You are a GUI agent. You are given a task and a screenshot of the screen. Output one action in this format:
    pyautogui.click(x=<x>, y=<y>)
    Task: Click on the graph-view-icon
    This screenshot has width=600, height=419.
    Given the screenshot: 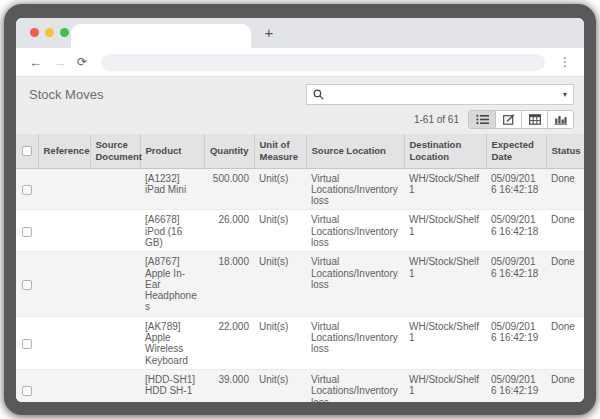 What is the action you would take?
    pyautogui.click(x=560, y=120)
    